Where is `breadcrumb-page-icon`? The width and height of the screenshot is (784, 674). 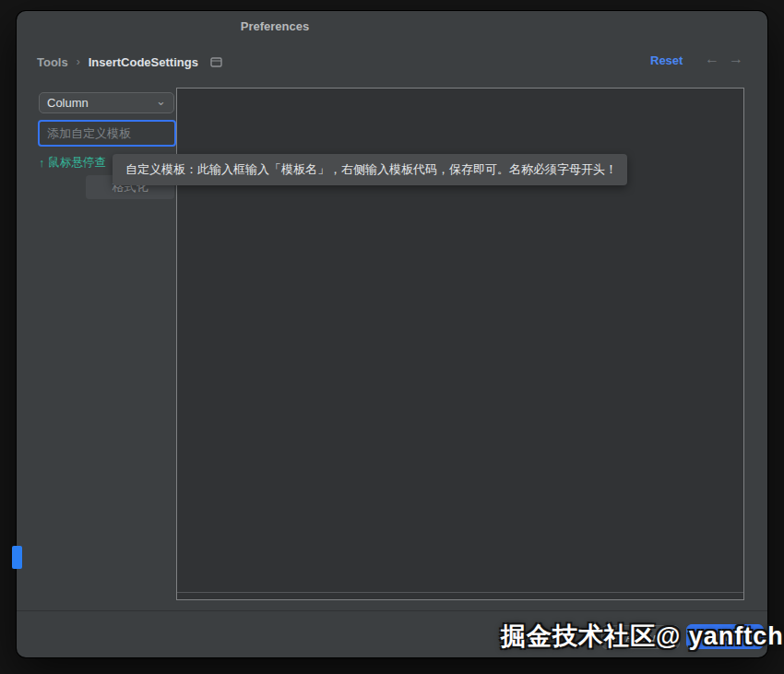 breadcrumb-page-icon is located at coordinates (216, 63).